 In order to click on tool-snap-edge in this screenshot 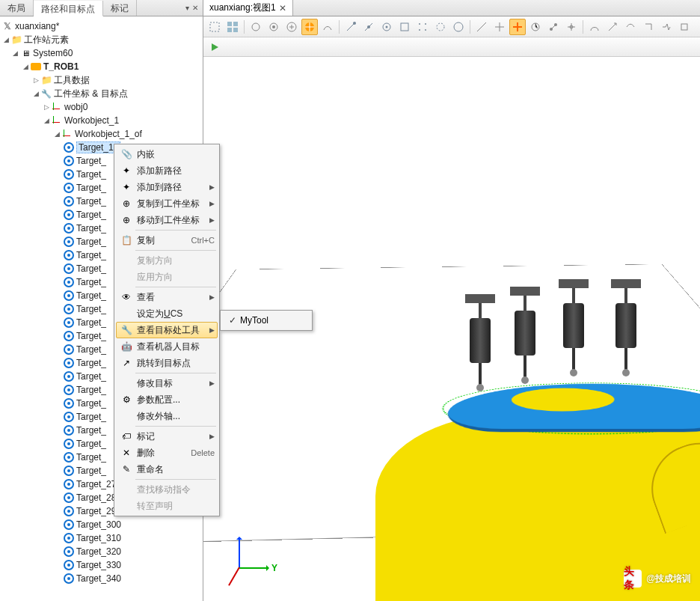, I will do `click(405, 27)`.